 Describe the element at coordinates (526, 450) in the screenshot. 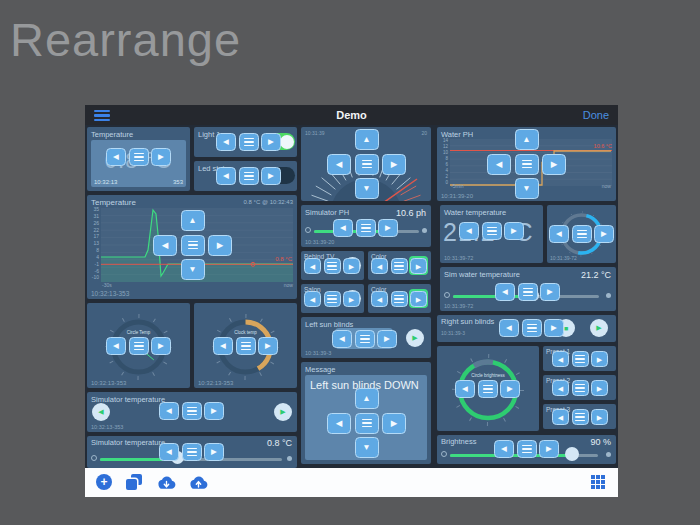

I see `widget-brightness: Brightness 90 % ◀▶` at that location.